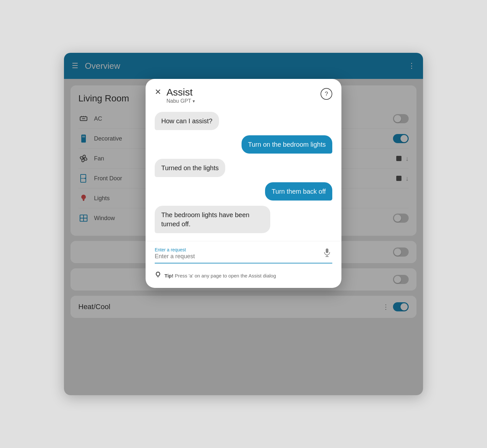 This screenshot has height=448, width=487. What do you see at coordinates (244, 101) in the screenshot?
I see `assist-subtitle-row: Nabu GPT ▾` at bounding box center [244, 101].